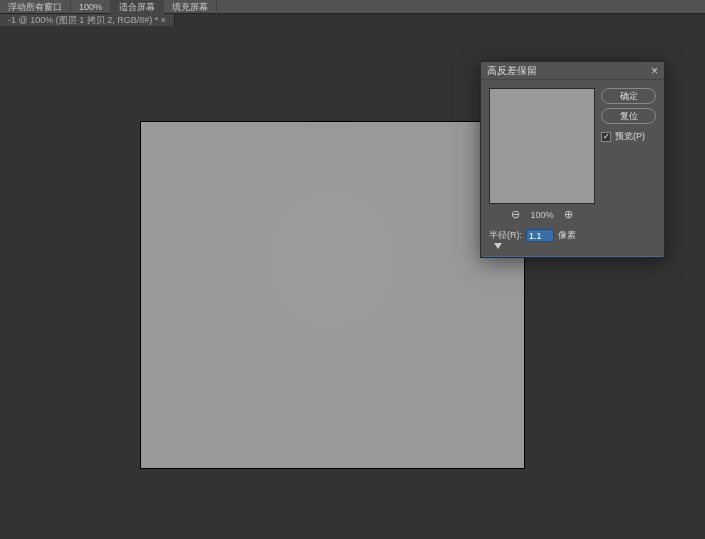  I want to click on radius-unit: 像素, so click(567, 236).